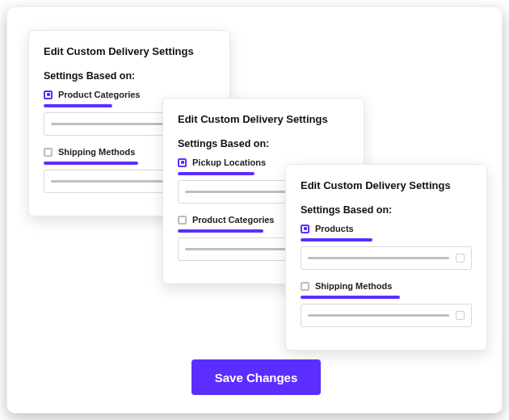 This screenshot has width=509, height=420. Describe the element at coordinates (256, 377) in the screenshot. I see `save-changes-button: Save Changes` at that location.